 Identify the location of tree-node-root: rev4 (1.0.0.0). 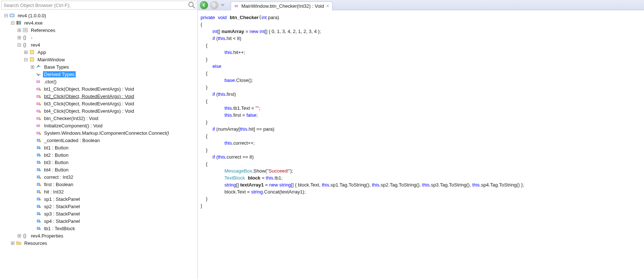
(99, 15).